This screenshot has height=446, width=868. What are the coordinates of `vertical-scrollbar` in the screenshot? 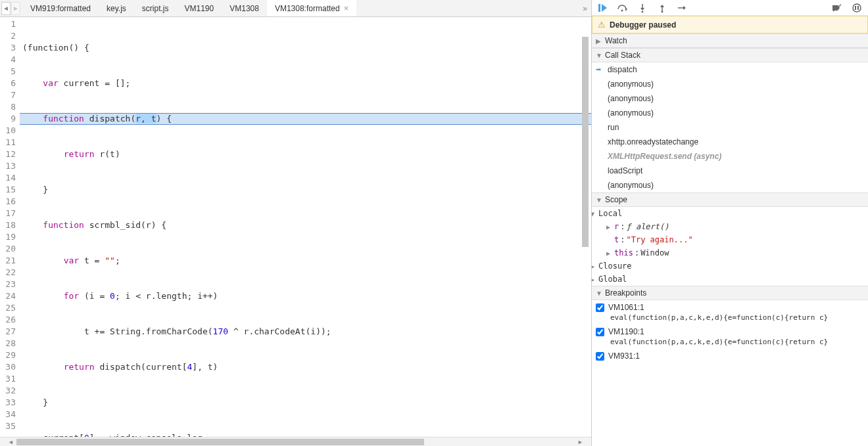 It's located at (585, 142).